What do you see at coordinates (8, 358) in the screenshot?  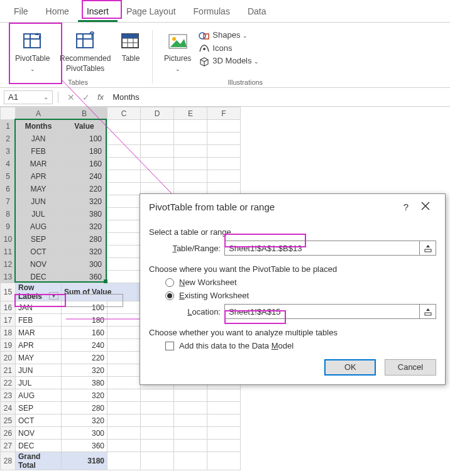 I see `row-header: 20` at bounding box center [8, 358].